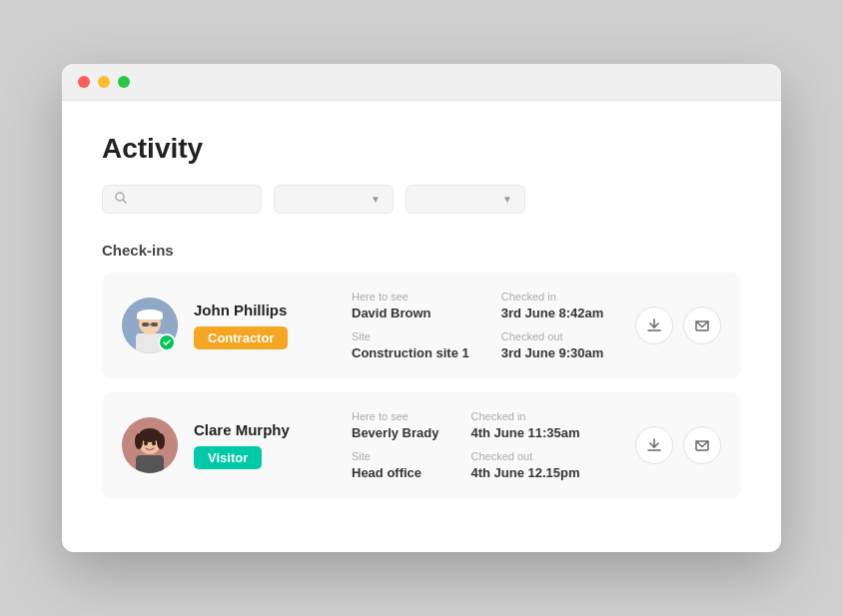 The width and height of the screenshot is (843, 616). Describe the element at coordinates (411, 313) in the screenshot. I see `here-to-see-value: David Brown` at that location.